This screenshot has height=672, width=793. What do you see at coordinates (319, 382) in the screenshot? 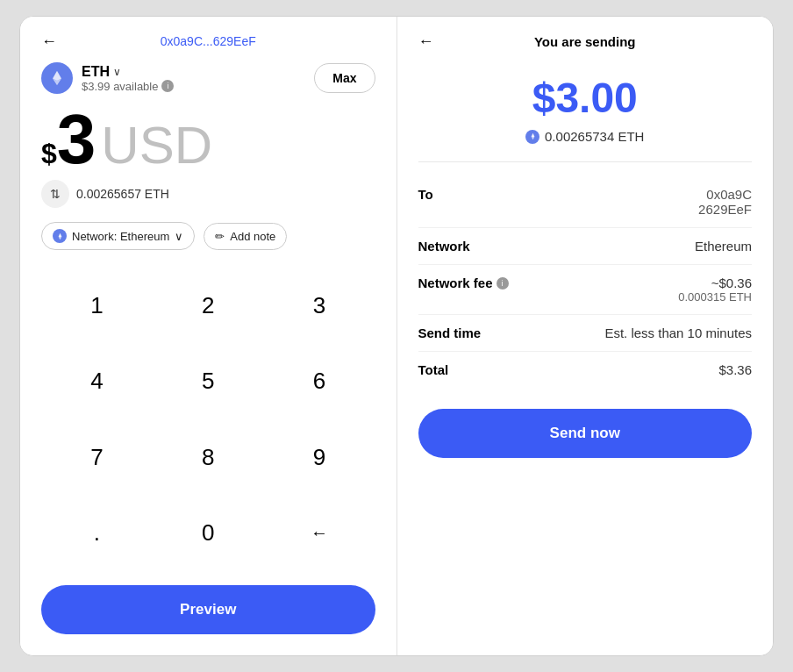
I see `key-6: 6` at bounding box center [319, 382].